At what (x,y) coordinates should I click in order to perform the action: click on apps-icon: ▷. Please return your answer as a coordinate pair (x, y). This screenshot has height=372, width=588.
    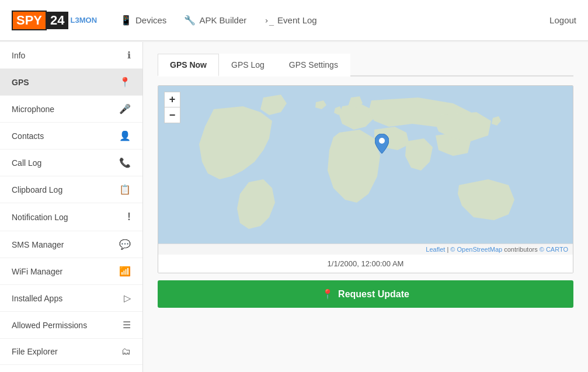
    Looking at the image, I should click on (127, 298).